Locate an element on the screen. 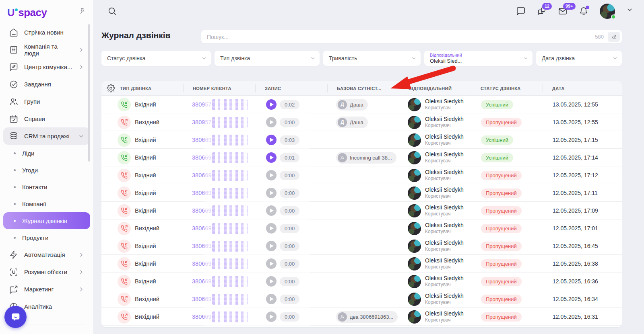 This screenshot has width=644, height=334. notification-dot is located at coordinates (588, 7).